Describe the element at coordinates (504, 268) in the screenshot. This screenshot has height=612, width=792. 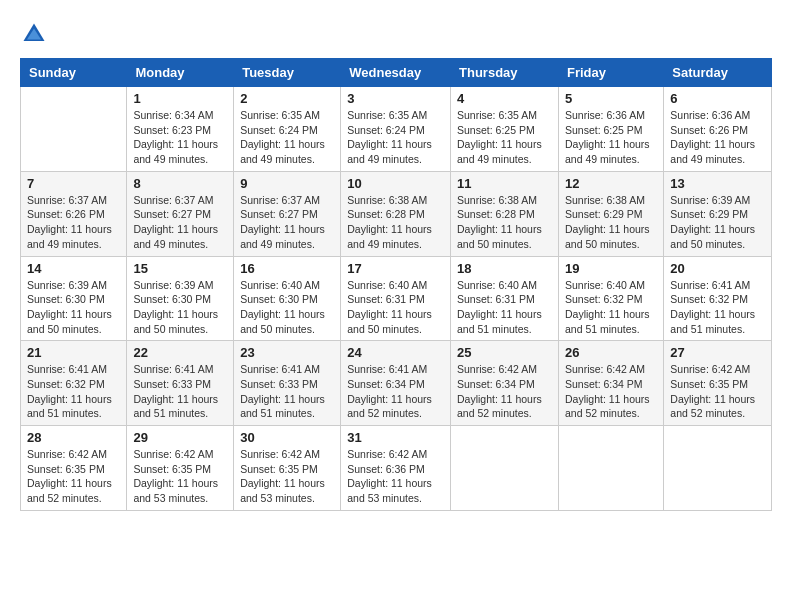
I see `day-number: 18` at that location.